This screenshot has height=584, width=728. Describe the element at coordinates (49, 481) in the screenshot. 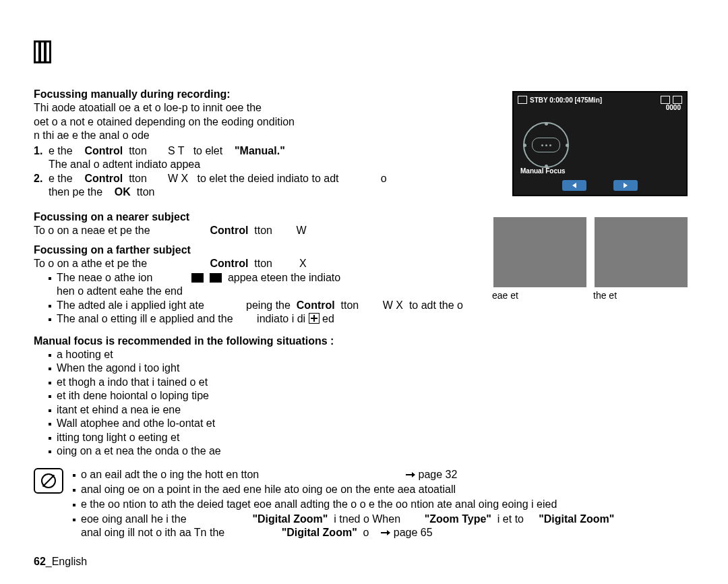

I see `note-icon` at that location.